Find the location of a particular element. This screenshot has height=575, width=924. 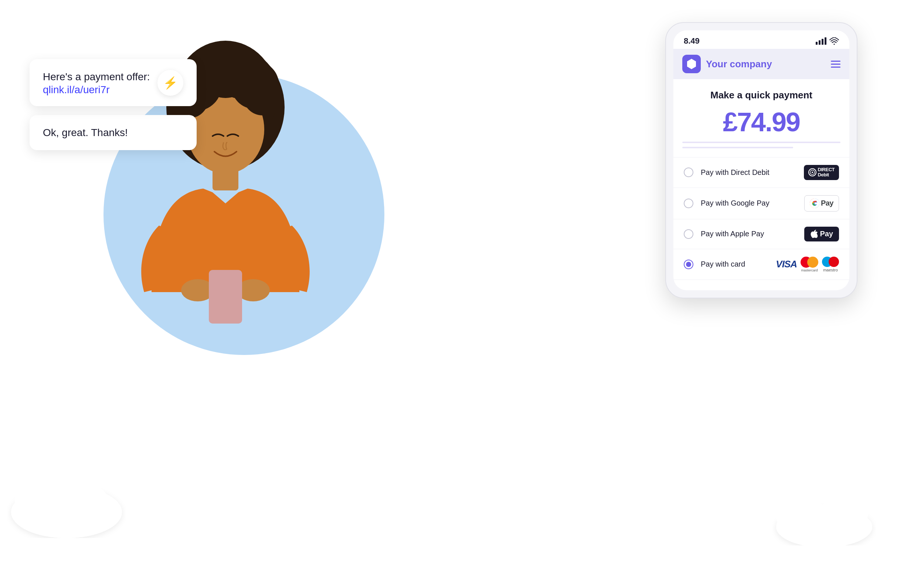

payment-option-google-pay: Pay with Google Pay is located at coordinates (762, 203).